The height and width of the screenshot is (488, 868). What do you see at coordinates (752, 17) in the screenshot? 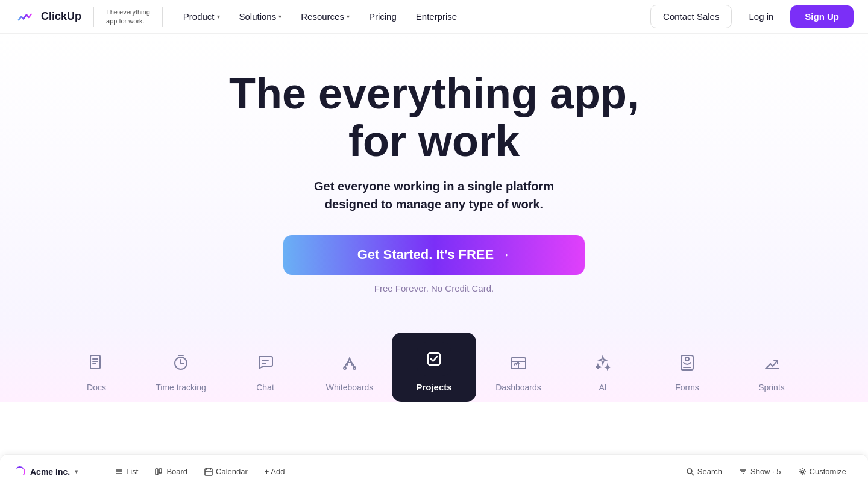
I see `nav-actions: Contact Sales Log in Sign Up` at bounding box center [752, 17].